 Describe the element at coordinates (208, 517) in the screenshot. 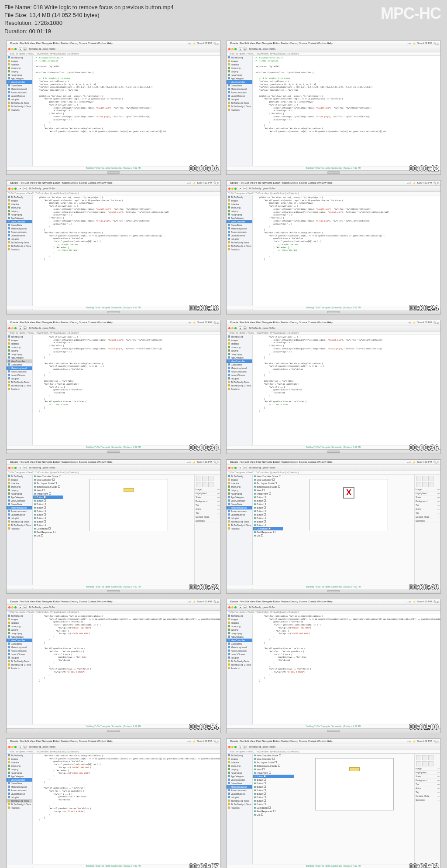

I see `inspector-row: Content Mode—` at that location.